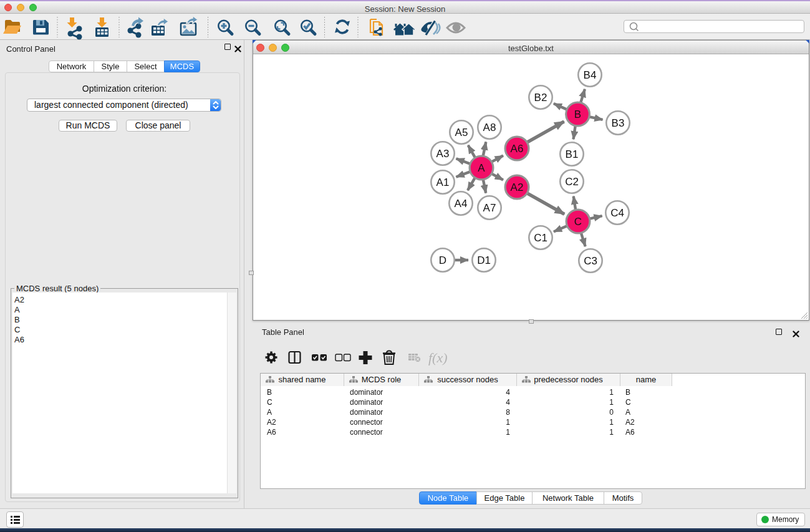  Describe the element at coordinates (617, 213) in the screenshot. I see `svg-text: C4` at that location.